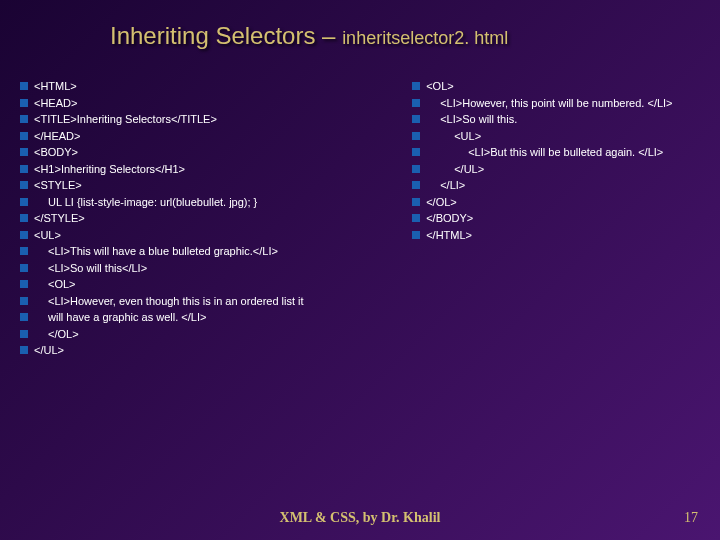 The width and height of the screenshot is (720, 540). What do you see at coordinates (146, 202) in the screenshot?
I see `code-text: UL LI {list-style-image: url(bluebullet.…` at bounding box center [146, 202].